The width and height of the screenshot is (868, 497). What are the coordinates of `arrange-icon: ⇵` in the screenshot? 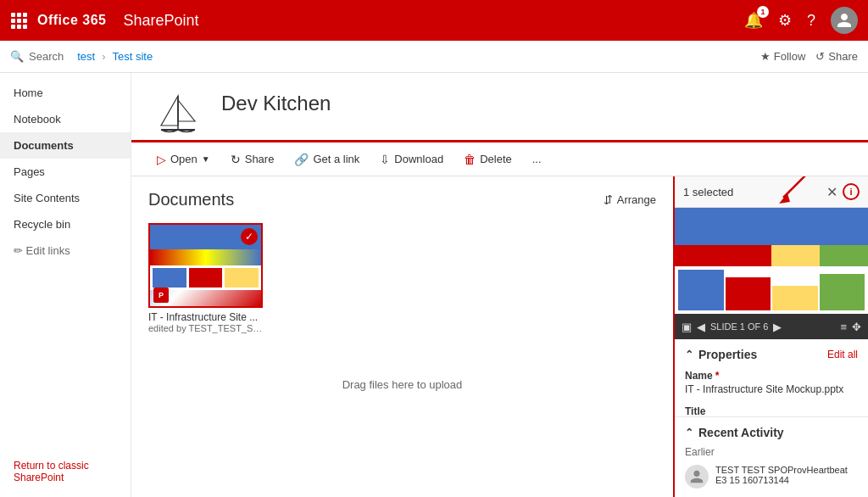 It's located at (609, 200).